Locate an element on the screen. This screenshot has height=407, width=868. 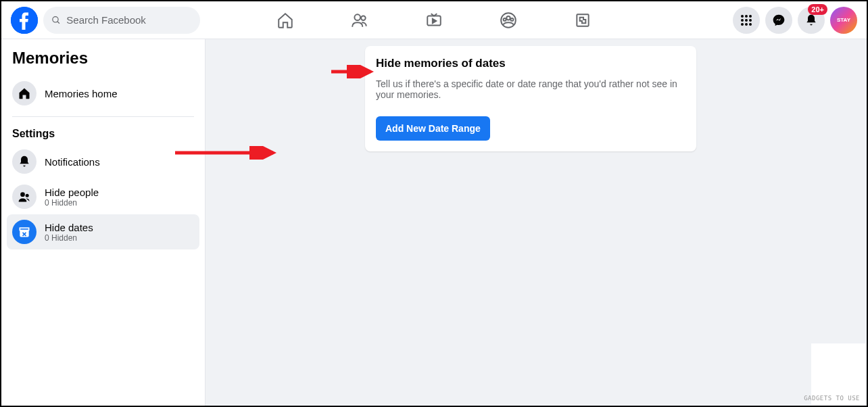
watch-icon is located at coordinates (434, 20).